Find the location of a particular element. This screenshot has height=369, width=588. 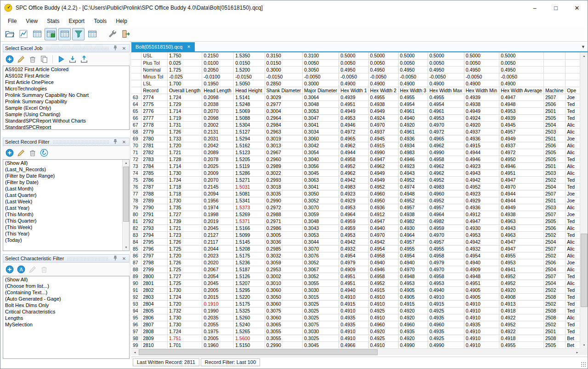

value-cell: 1.5373 is located at coordinates (249, 207).